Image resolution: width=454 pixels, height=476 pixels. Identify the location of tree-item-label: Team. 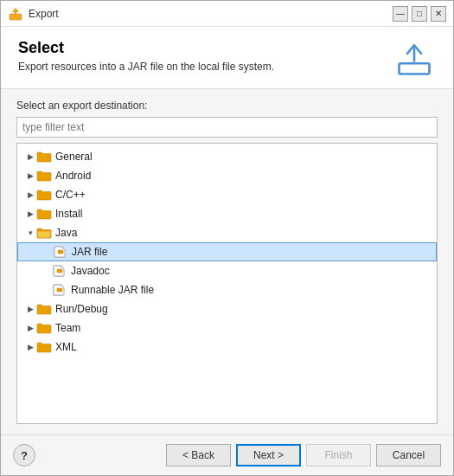
(244, 328).